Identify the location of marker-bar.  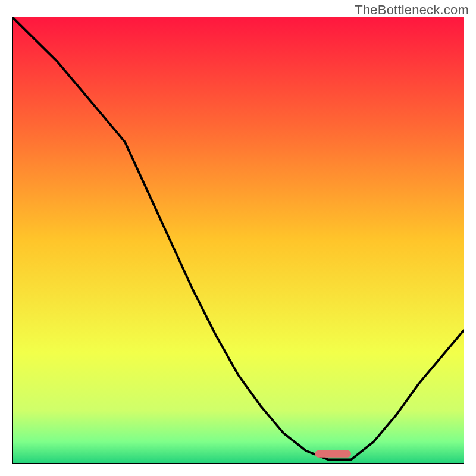
(333, 454).